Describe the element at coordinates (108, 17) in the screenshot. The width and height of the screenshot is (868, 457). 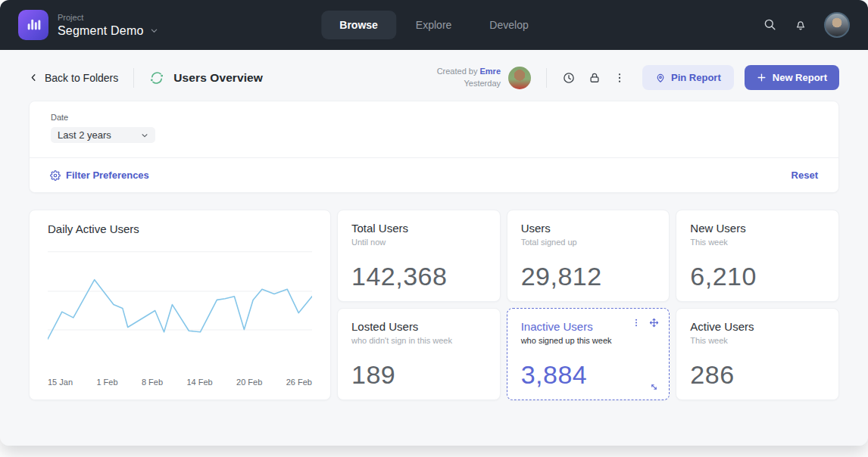
I see `project-label: Project` at that location.